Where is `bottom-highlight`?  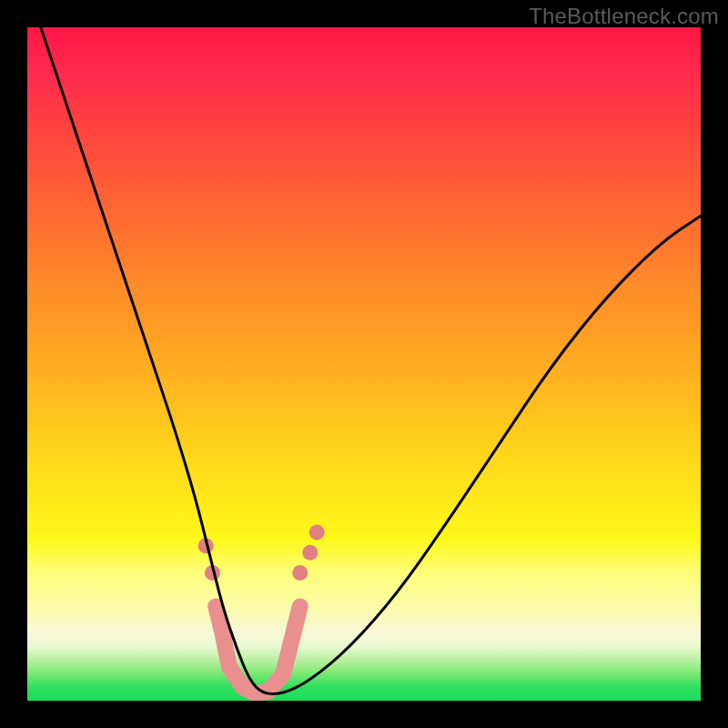
bottom-highlight is located at coordinates (258, 650).